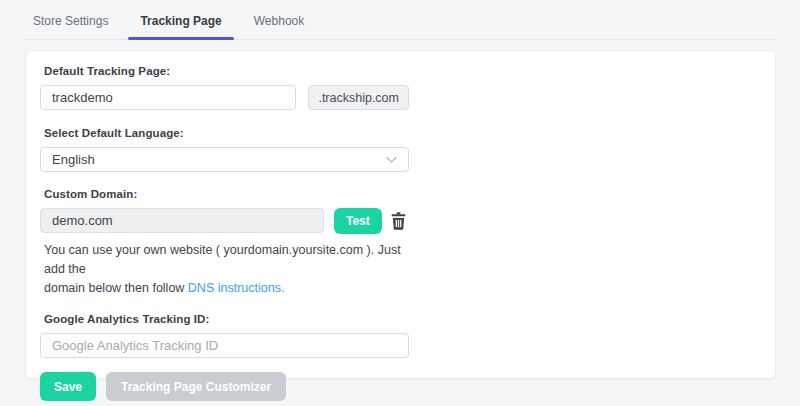 The height and width of the screenshot is (406, 800). I want to click on delete-domain-button, so click(398, 221).